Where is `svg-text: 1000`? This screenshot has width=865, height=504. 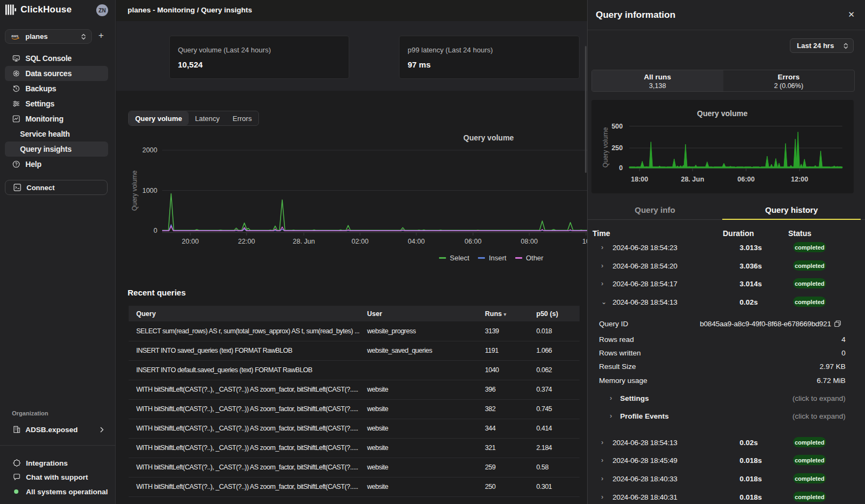
svg-text: 1000 is located at coordinates (150, 191).